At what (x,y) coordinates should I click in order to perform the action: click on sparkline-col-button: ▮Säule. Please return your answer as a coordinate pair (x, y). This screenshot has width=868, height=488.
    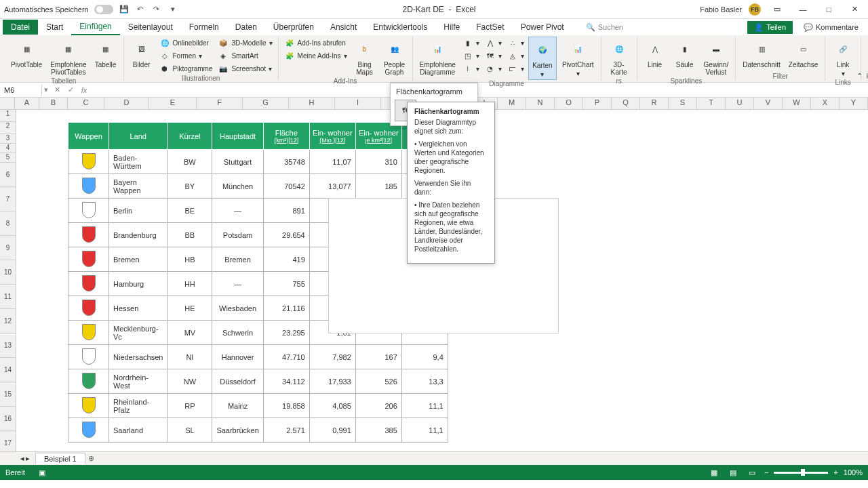
    Looking at the image, I should click on (685, 53).